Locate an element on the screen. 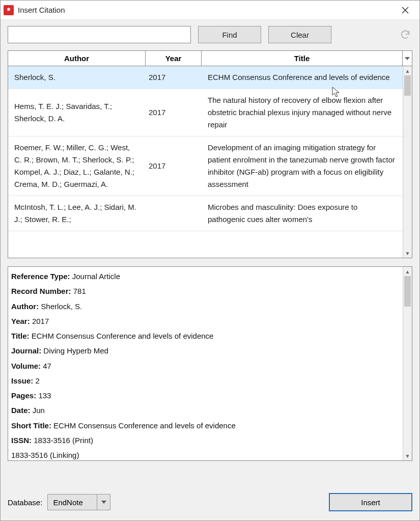 This screenshot has width=420, height=521. insert-button: Insert is located at coordinates (371, 502).